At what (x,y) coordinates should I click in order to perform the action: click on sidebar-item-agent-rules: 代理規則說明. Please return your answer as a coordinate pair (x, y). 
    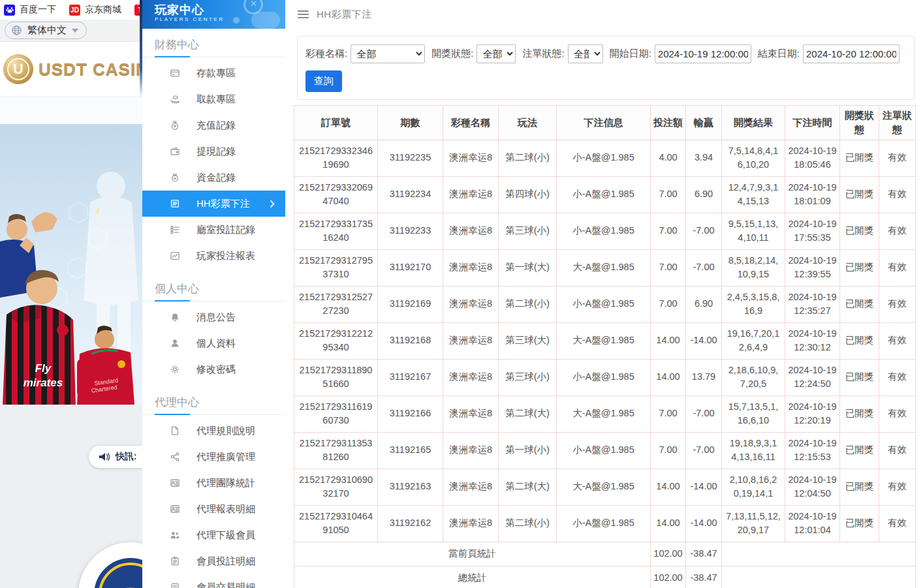
    Looking at the image, I should click on (214, 431).